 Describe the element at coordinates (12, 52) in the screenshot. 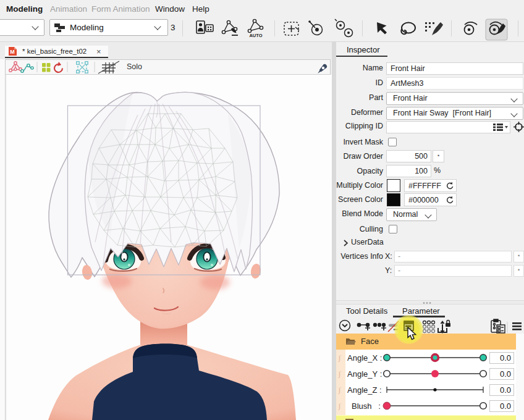

I see `svg-text: M` at that location.